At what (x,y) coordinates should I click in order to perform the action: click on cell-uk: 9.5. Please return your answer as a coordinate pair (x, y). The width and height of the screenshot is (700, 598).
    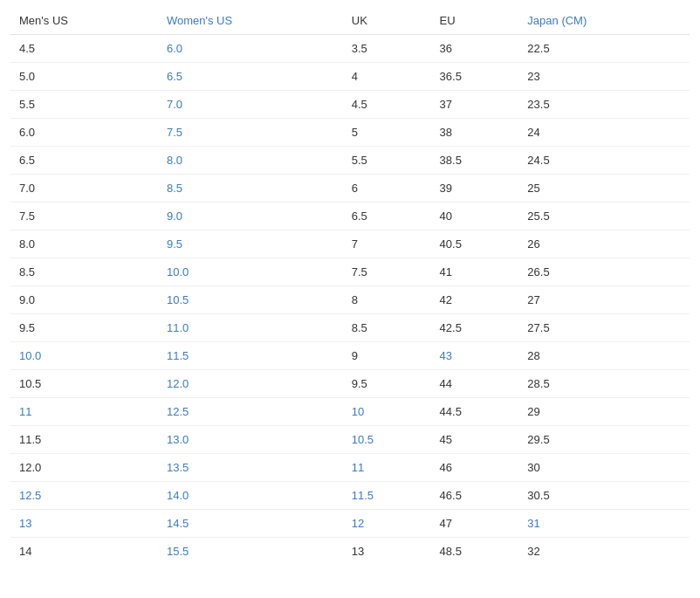
    Looking at the image, I should click on (388, 384).